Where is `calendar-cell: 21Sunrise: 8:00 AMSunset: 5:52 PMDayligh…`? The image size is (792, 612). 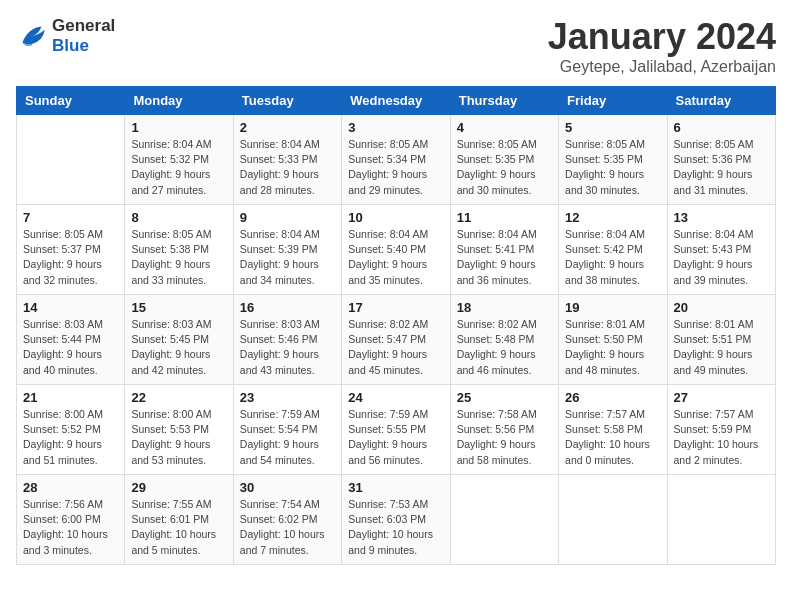
calendar-cell: 21Sunrise: 8:00 AMSunset: 5:52 PMDayligh… is located at coordinates (71, 430).